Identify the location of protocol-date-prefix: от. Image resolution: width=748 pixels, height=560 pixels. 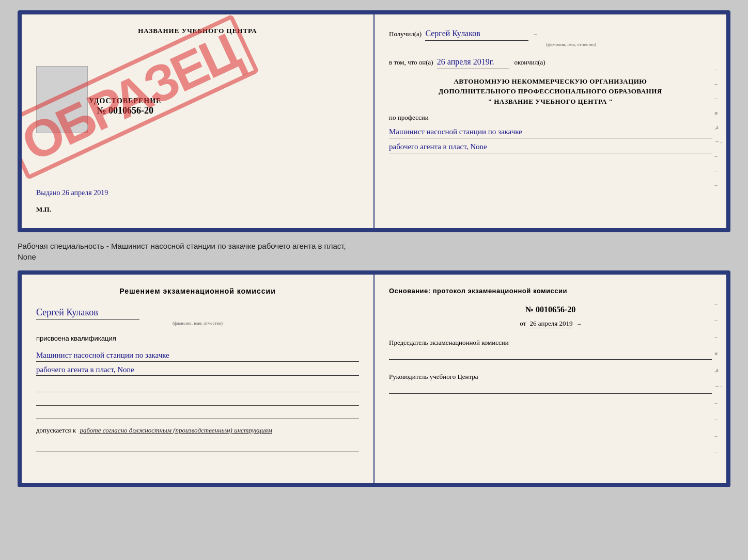
(523, 323).